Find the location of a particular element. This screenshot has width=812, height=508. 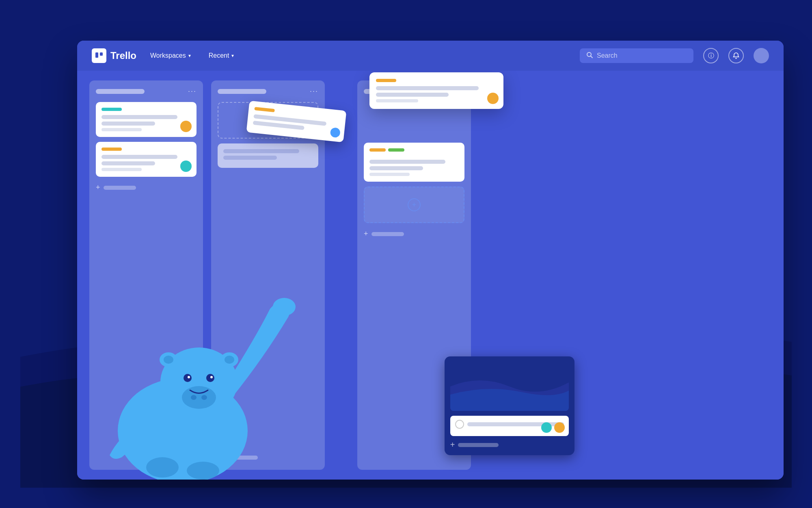

column-2: ··· + is located at coordinates (268, 275).